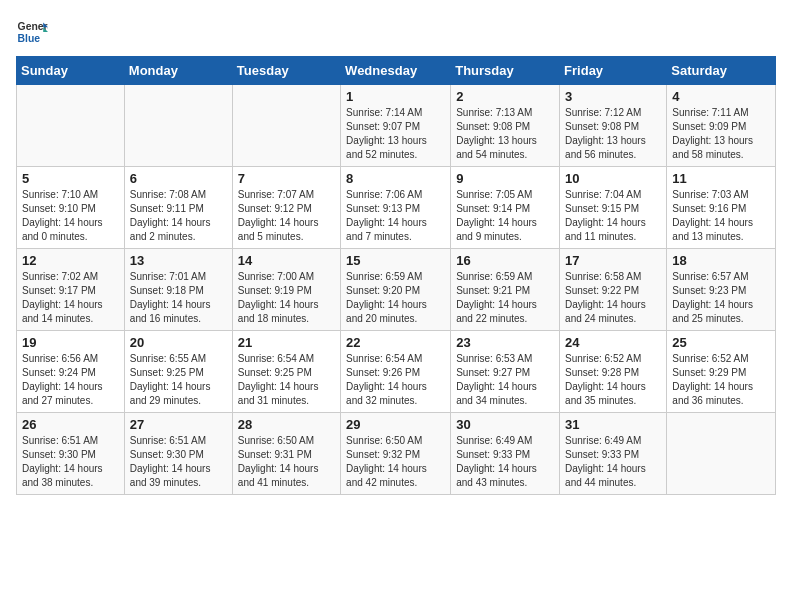  Describe the element at coordinates (396, 71) in the screenshot. I see `weekday-header-row: SundayMondayTuesdayWednesdayThursdayFrid…` at that location.